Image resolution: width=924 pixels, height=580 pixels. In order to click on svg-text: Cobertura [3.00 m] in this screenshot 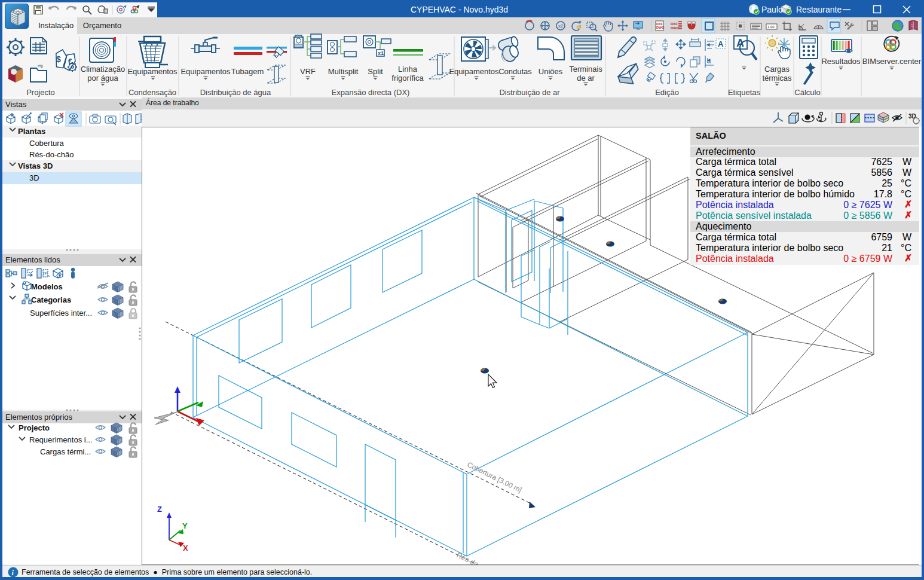, I will do `click(494, 477)`.